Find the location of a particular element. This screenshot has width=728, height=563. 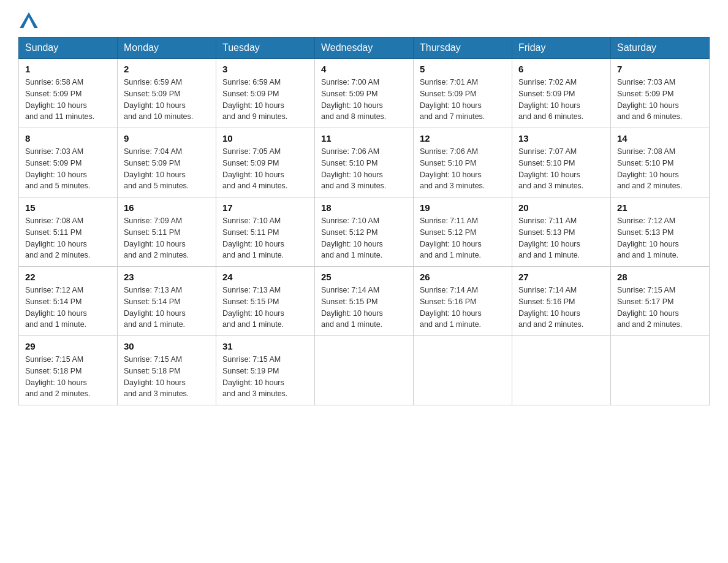

calendar-cell: 9 Sunrise: 7:04 AMSunset: 5:09 PMDayligh… is located at coordinates (167, 163).